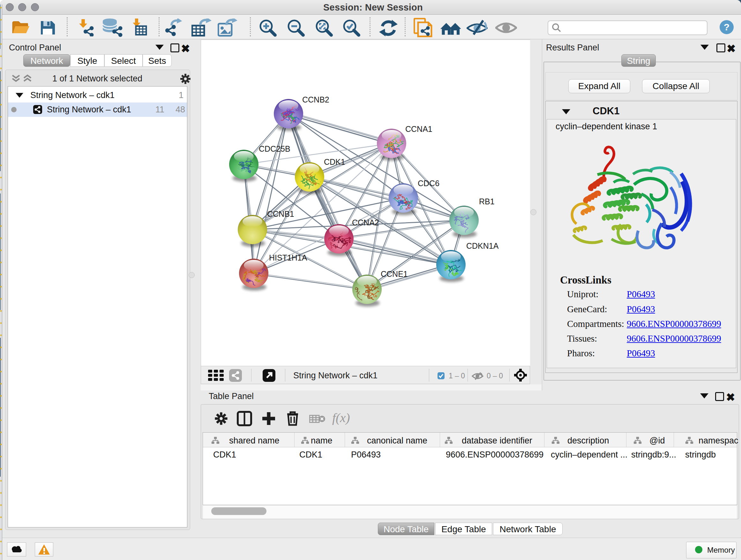  Describe the element at coordinates (429, 183) in the screenshot. I see `svg-text: CDC6` at that location.